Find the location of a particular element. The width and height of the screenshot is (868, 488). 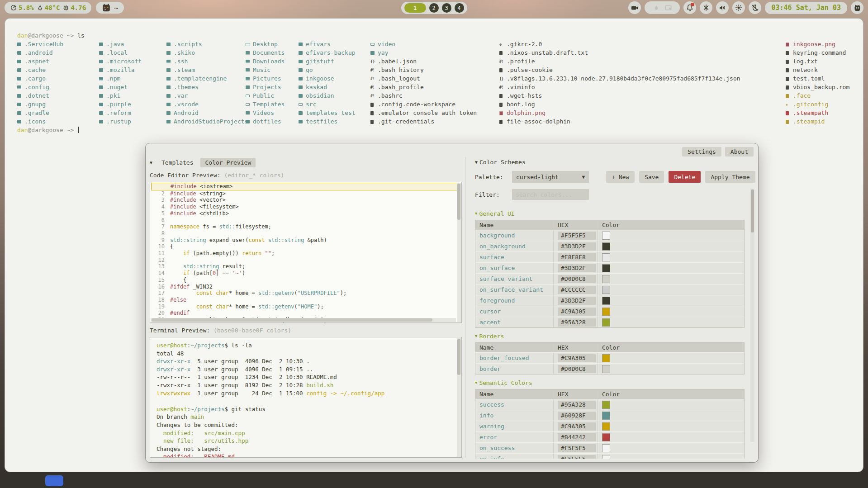

file-item: #!.viminfo is located at coordinates (642, 87).